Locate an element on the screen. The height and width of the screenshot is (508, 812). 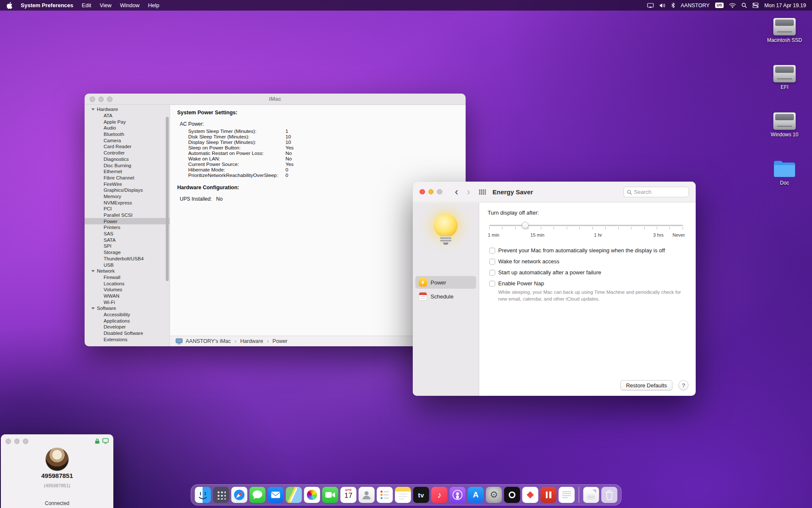
monitor-icon is located at coordinates (106, 441).